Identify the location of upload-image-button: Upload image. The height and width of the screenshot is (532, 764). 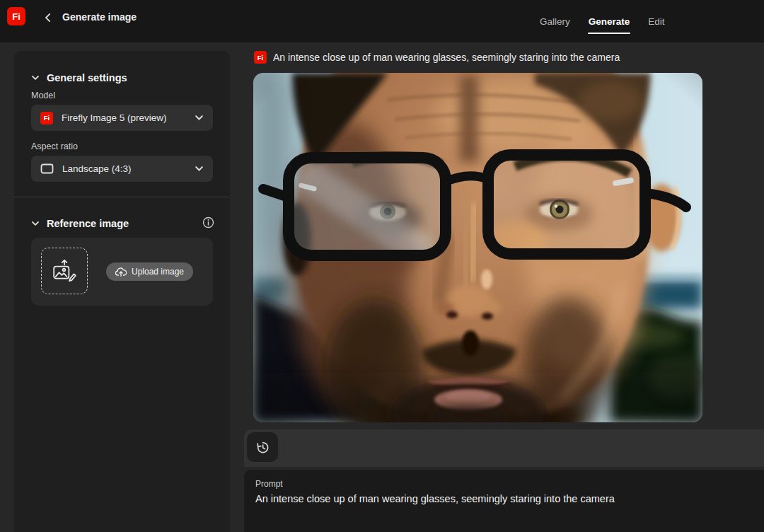
(150, 272).